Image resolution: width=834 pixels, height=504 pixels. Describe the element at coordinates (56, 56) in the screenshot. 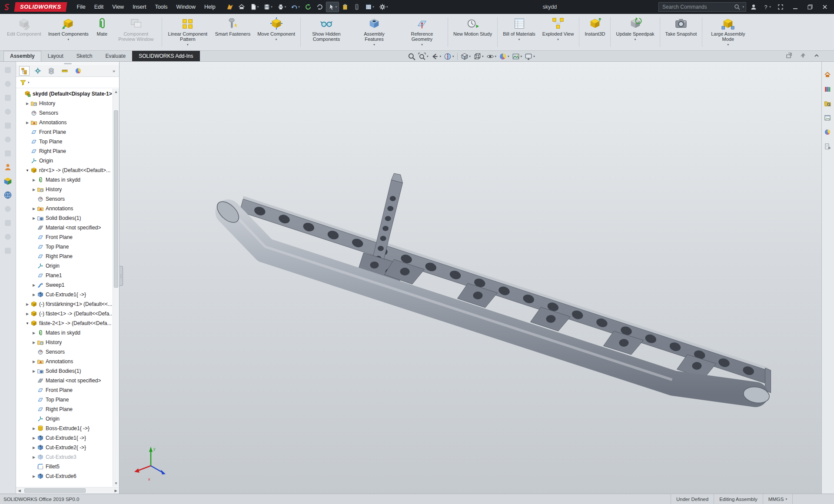

I see `tab-layout: Layout` at that location.